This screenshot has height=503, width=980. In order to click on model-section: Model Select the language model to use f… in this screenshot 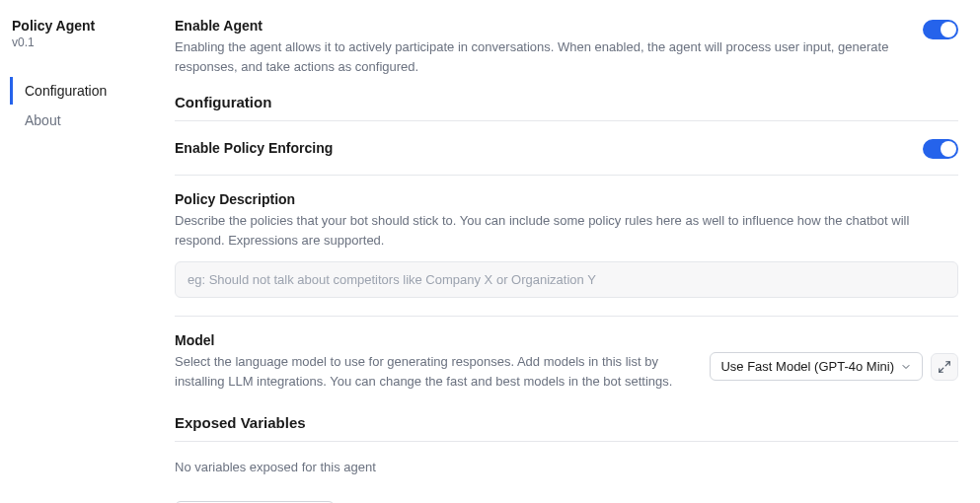, I will do `click(566, 361)`.